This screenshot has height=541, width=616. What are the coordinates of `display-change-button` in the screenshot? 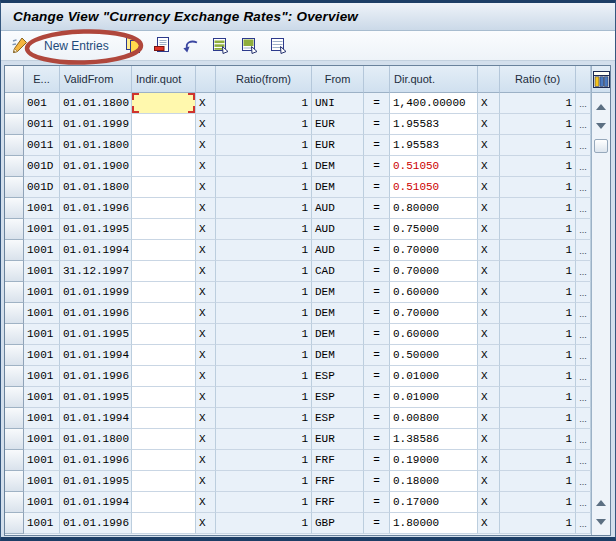 It's located at (20, 46).